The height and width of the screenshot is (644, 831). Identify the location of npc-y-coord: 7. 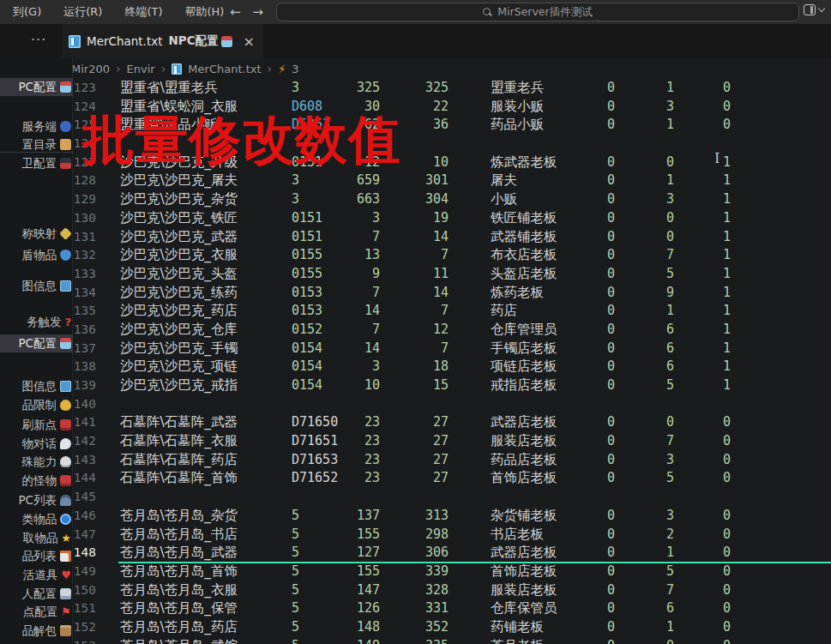
(415, 349).